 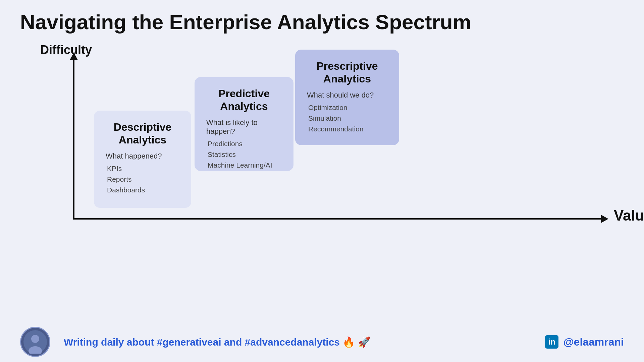 What do you see at coordinates (322, 342) in the screenshot?
I see `footer: Writing daily about #generativeai and #a…` at bounding box center [322, 342].